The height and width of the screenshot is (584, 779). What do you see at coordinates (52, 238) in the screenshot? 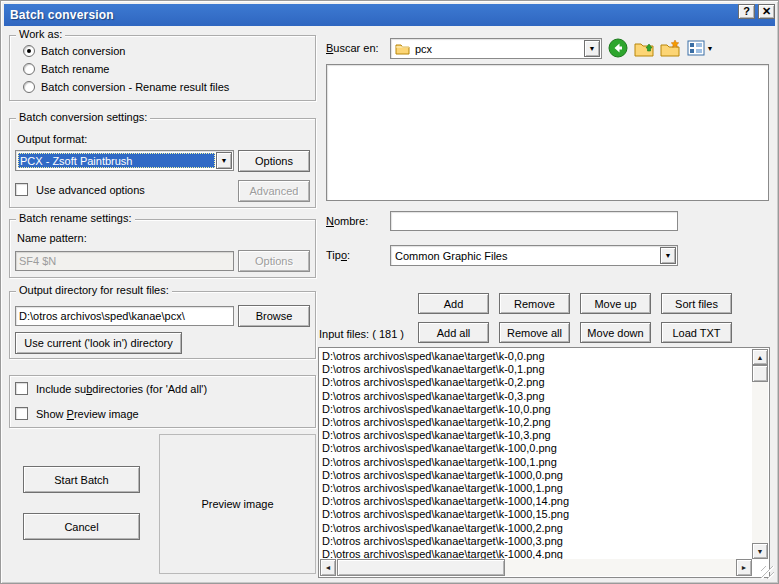
I see `name-pattern-label: Name pattern:` at bounding box center [52, 238].